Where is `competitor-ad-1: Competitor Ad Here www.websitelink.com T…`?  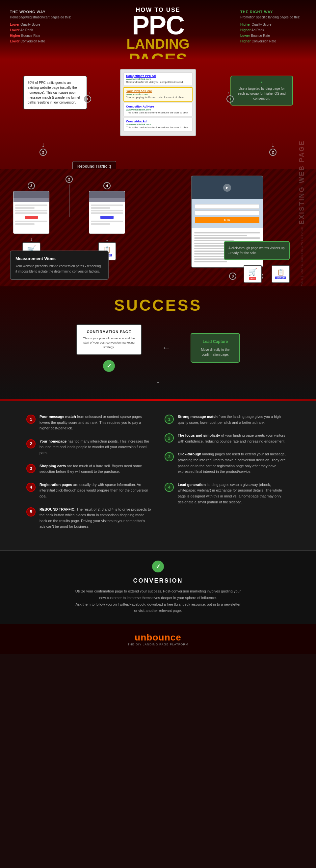
competitor-ad-1: Competitor Ad Here www.websitelink.com T… is located at coordinates (158, 110).